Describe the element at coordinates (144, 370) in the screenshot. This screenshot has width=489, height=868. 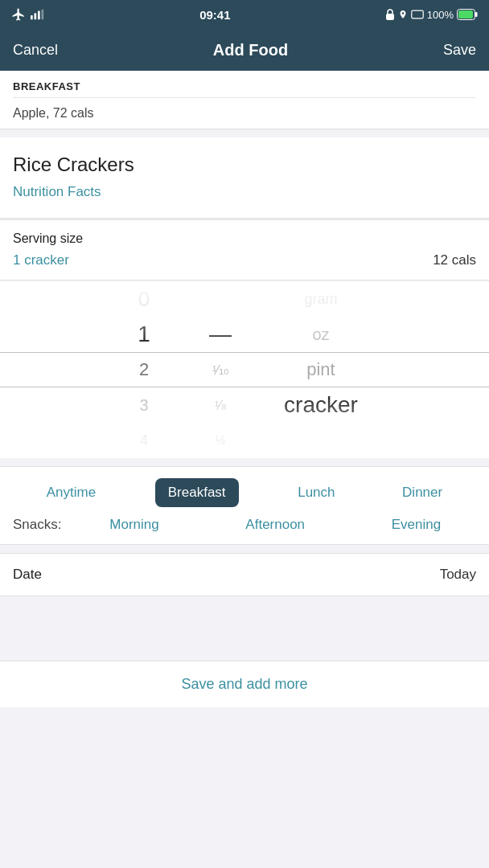
I see `quantity-picker-column: 0 1 2 3 4` at that location.